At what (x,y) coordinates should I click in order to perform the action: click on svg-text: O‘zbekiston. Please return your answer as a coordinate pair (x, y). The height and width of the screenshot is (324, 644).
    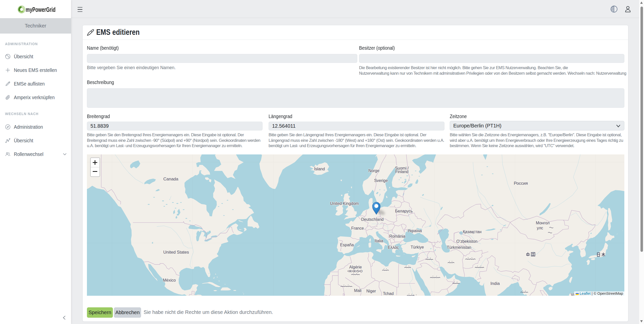
    Looking at the image, I should click on (467, 241).